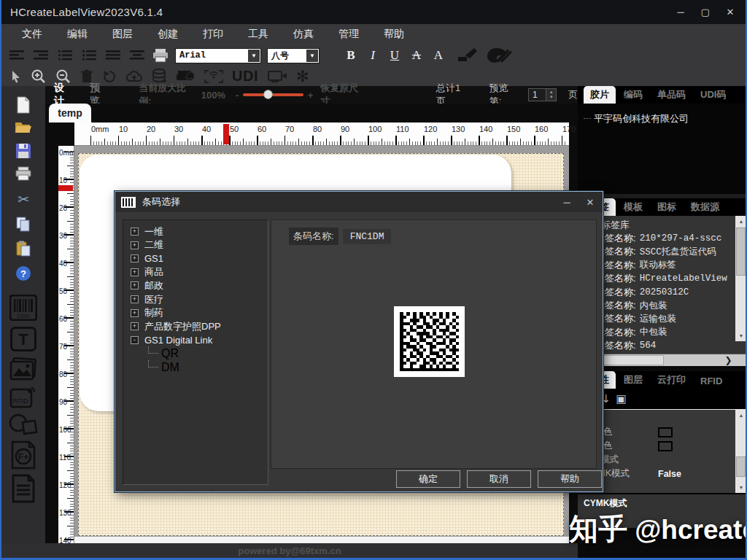 Image resolution: width=747 pixels, height=560 pixels. I want to click on list-item: +标签名称:HCreateLabelView, so click(656, 279).